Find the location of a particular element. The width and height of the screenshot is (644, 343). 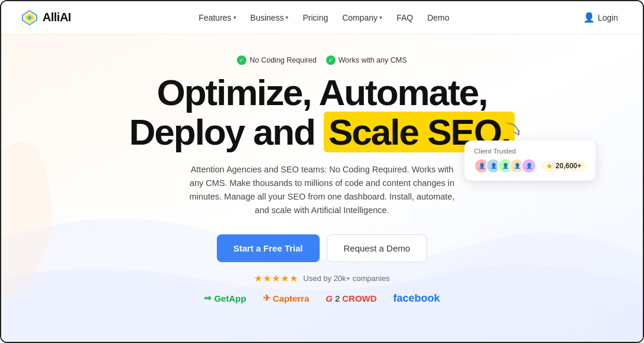

partner-logos: ⇒ GetApp ✈ Capterra G 2 CROWD facebook is located at coordinates (321, 299).